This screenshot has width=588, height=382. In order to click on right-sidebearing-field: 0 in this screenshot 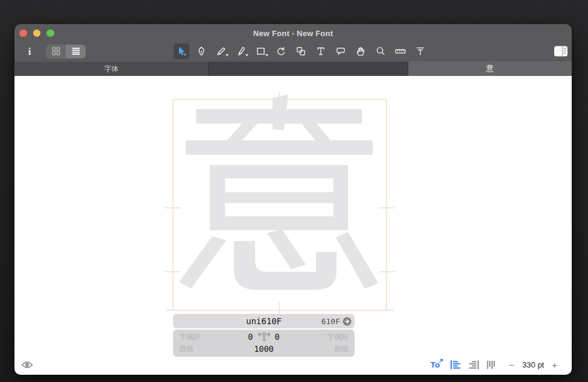, I will do `click(277, 337)`.